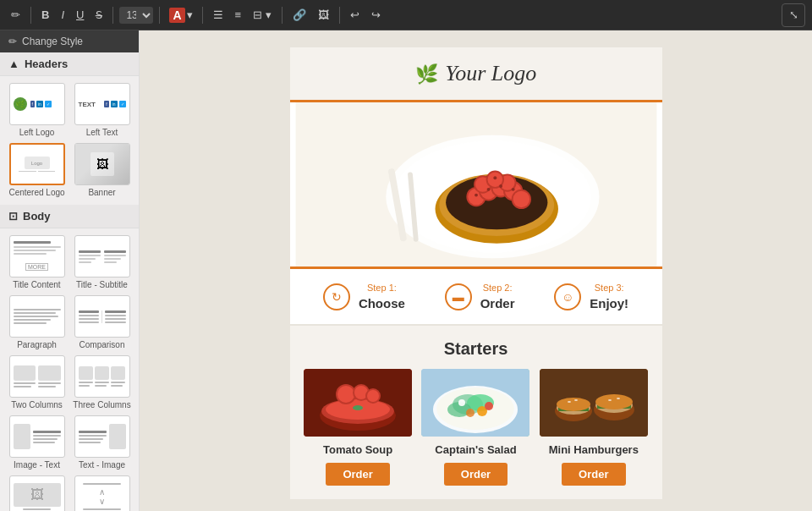 Image resolution: width=812 pixels, height=511 pixels. Describe the element at coordinates (46, 64) in the screenshot. I see `headers-label: Headers` at that location.